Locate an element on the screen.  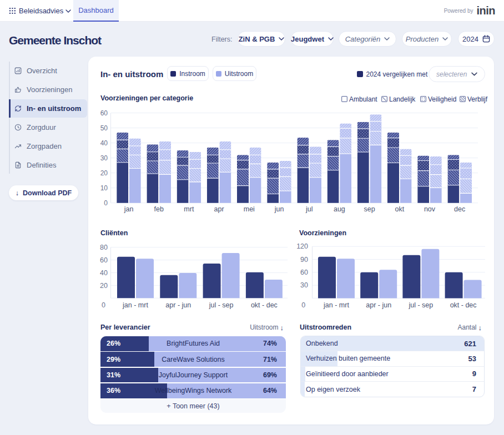
svg-text: jul is located at coordinates (309, 209).